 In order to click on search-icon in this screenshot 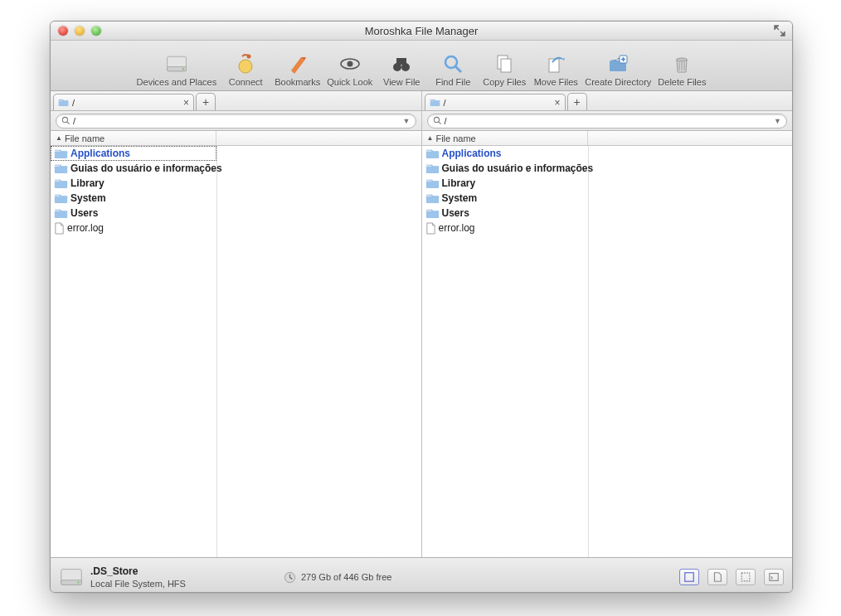, I will do `click(438, 121)`.